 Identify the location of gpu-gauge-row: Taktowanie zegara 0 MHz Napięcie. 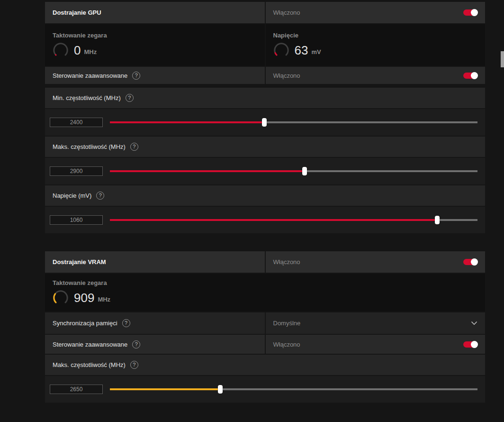
(265, 45).